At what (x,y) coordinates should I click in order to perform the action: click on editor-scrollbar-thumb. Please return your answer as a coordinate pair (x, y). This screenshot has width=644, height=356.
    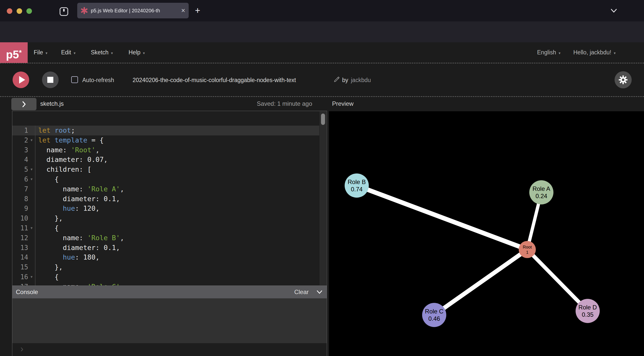
    Looking at the image, I should click on (323, 119).